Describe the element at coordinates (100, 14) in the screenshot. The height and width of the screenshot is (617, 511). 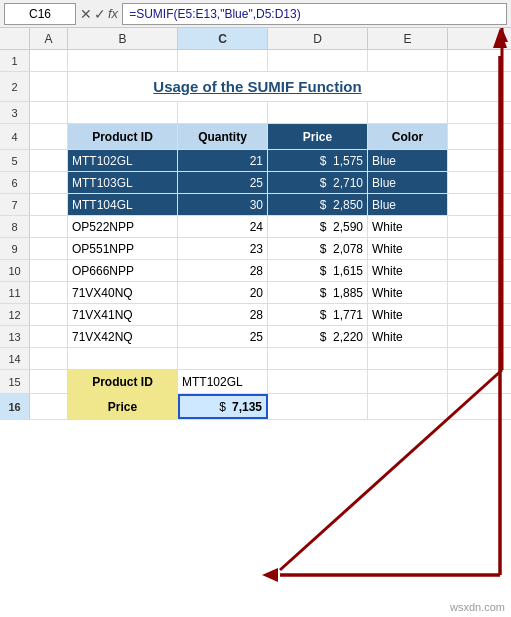
I see `confirm-icon: ✓` at that location.